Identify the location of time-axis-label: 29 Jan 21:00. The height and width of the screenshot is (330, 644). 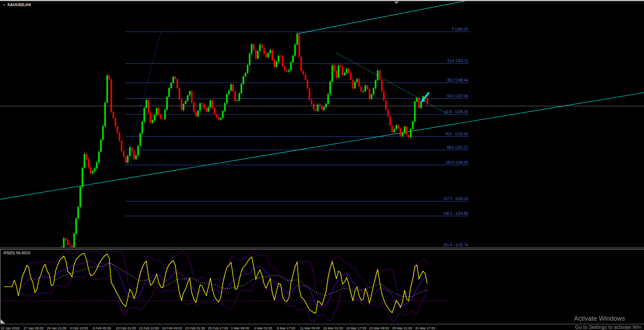
(57, 328).